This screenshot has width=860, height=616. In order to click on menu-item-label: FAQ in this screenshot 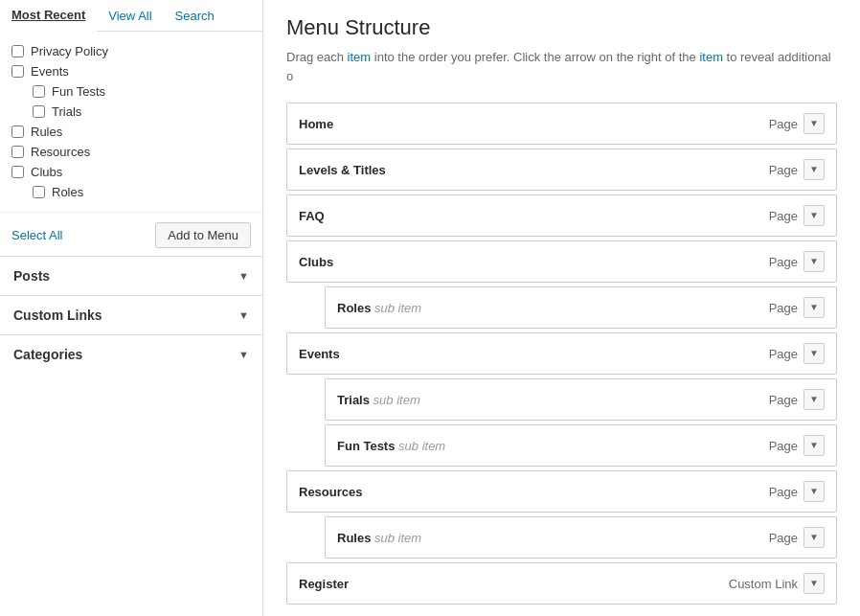, I will do `click(312, 217)`.